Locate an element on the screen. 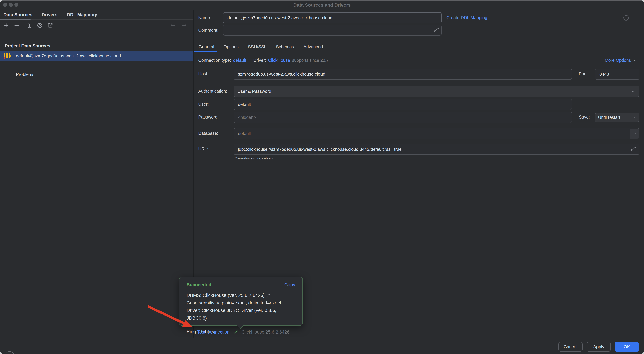 Image resolution: width=644 pixels, height=354 pixels. remove-icon is located at coordinates (16, 26).